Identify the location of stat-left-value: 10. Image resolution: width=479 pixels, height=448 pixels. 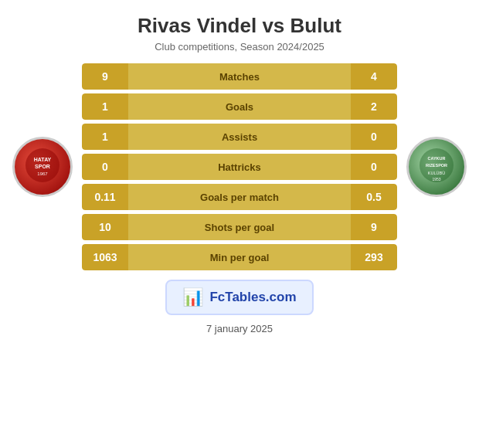
(105, 227).